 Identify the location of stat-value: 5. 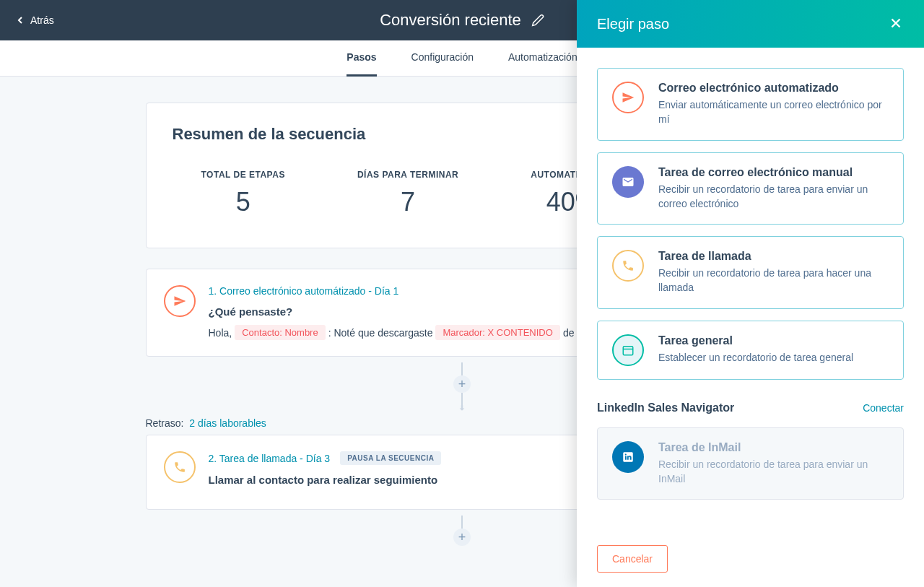
(243, 202).